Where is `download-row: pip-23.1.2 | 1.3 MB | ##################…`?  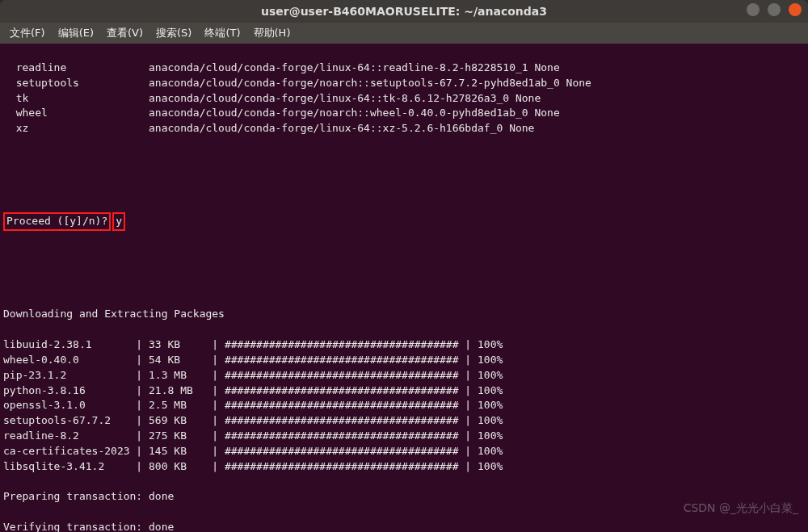 download-row: pip-23.1.2 | 1.3 MB | ##################… is located at coordinates (404, 376).